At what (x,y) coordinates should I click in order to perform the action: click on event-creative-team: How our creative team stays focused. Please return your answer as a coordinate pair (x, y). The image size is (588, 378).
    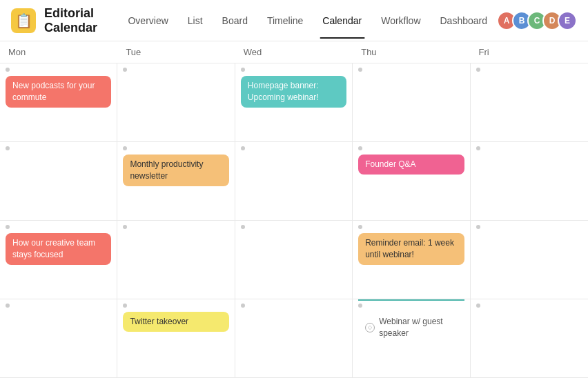
    Looking at the image, I should click on (58, 249).